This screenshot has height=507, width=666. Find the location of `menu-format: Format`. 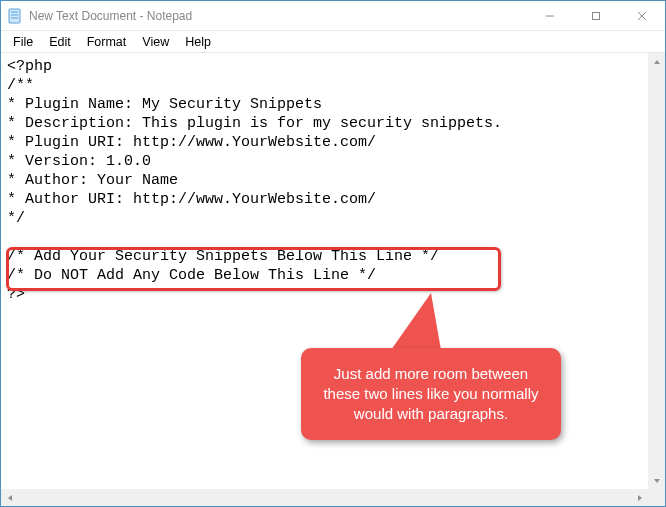

menu-format: Format is located at coordinates (107, 42).